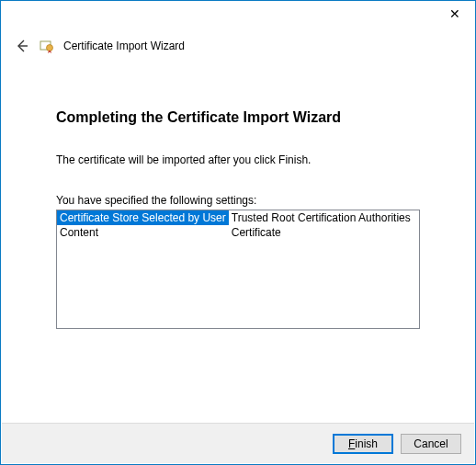 Image resolution: width=476 pixels, height=465 pixels. I want to click on setting-value: Certificate, so click(322, 232).